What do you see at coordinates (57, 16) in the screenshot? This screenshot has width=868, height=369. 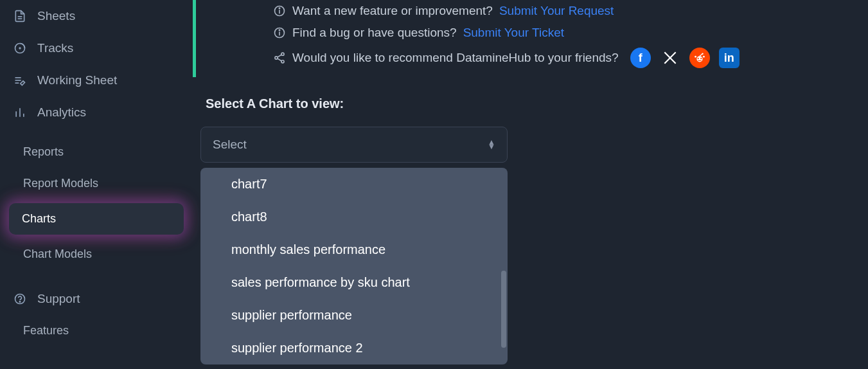 I see `nav-label: Sheets` at bounding box center [57, 16].